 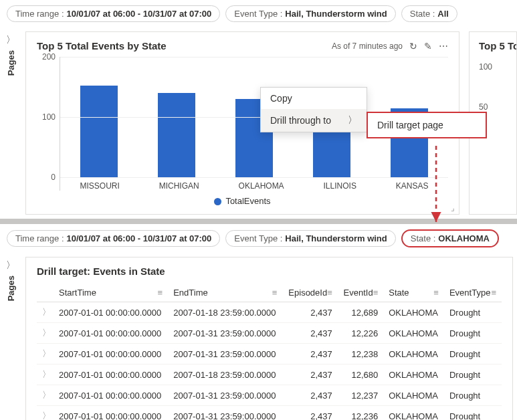 What do you see at coordinates (360, 293) in the screenshot?
I see `col-eventid: EventId≡` at bounding box center [360, 293].